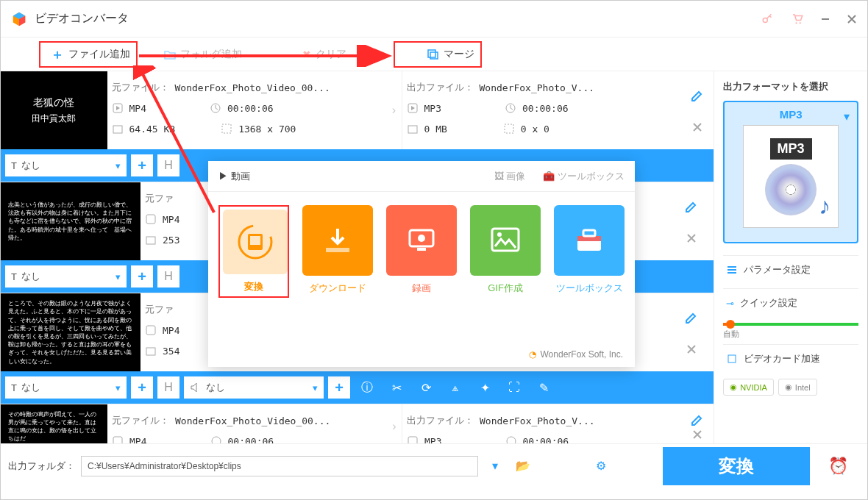 This screenshot has height=500, width=868. I want to click on cut-icon: ✂, so click(396, 388).